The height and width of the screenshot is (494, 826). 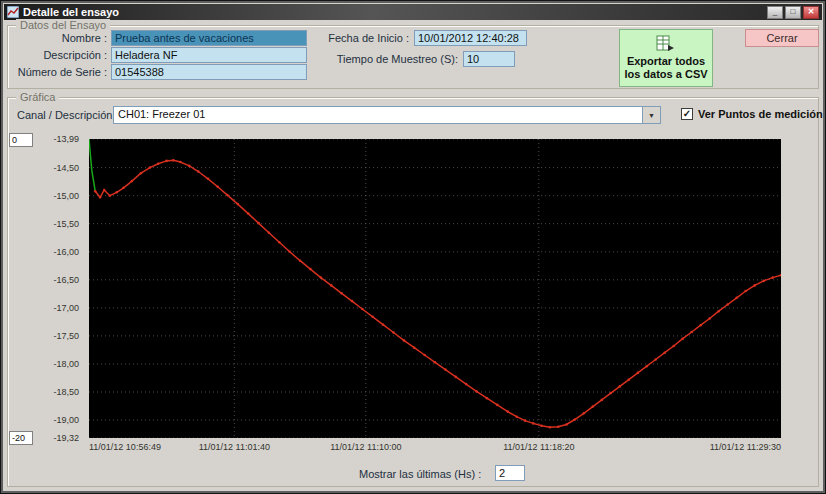 I want to click on y-tick-label: -17,50, so click(x=66, y=336).